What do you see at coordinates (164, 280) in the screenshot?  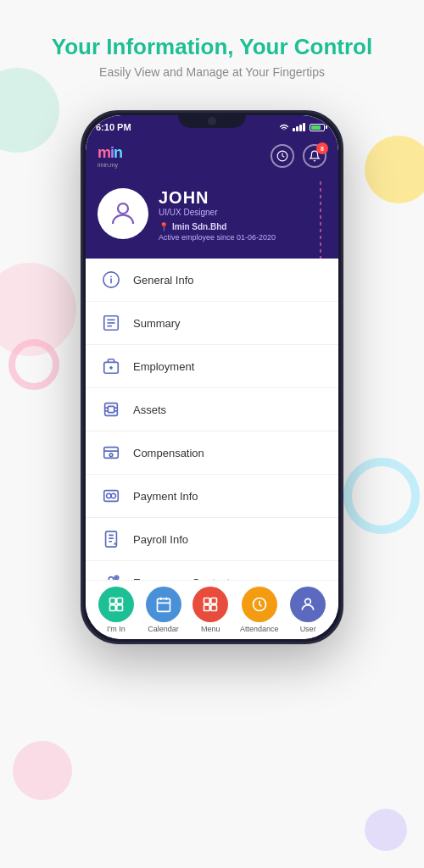 I see `menu-label-general-info: General Info` at bounding box center [164, 280].